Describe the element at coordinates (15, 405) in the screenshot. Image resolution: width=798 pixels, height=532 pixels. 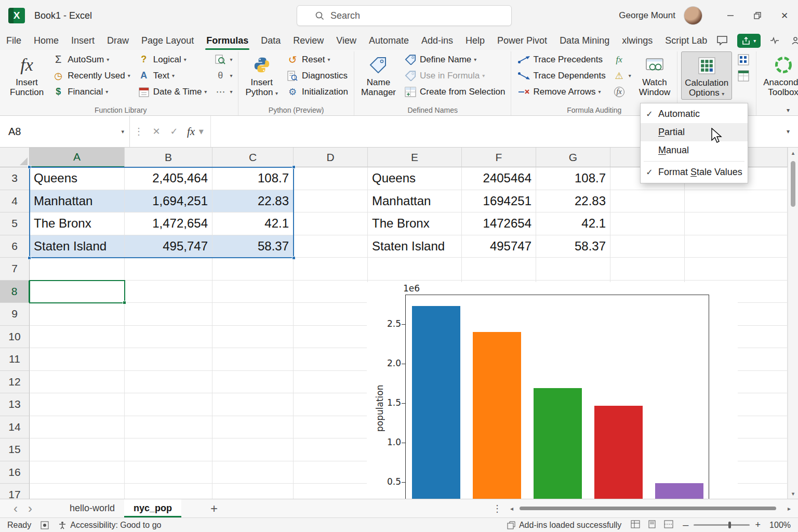
I see `row-header-13: 13` at that location.